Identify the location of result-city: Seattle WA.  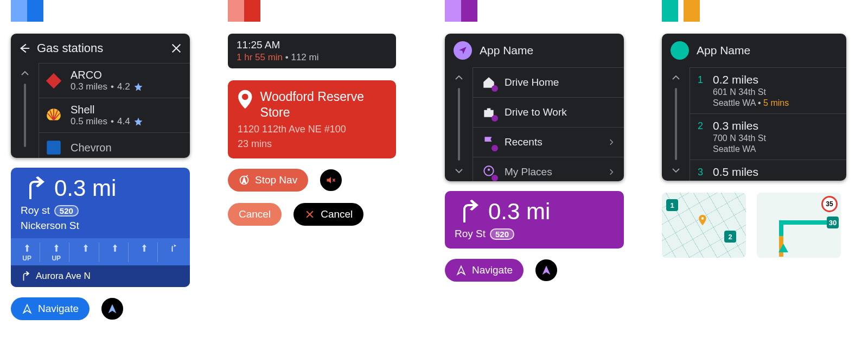
(739, 149).